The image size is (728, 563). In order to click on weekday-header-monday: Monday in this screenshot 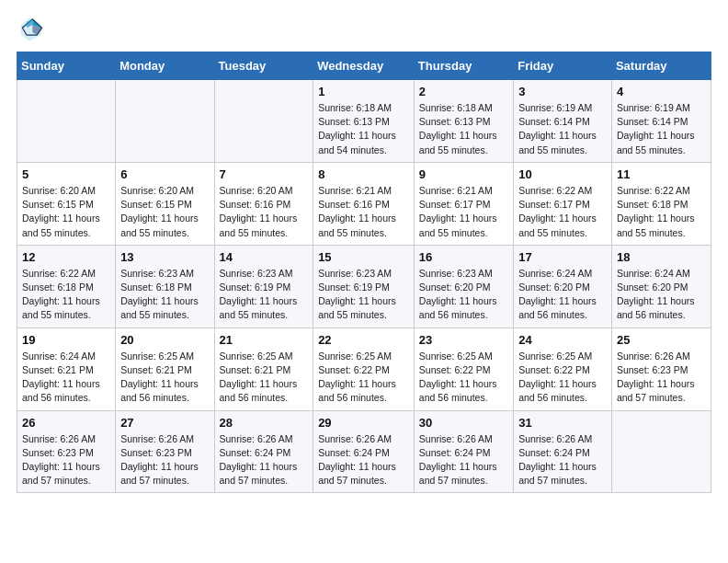, I will do `click(165, 66)`.